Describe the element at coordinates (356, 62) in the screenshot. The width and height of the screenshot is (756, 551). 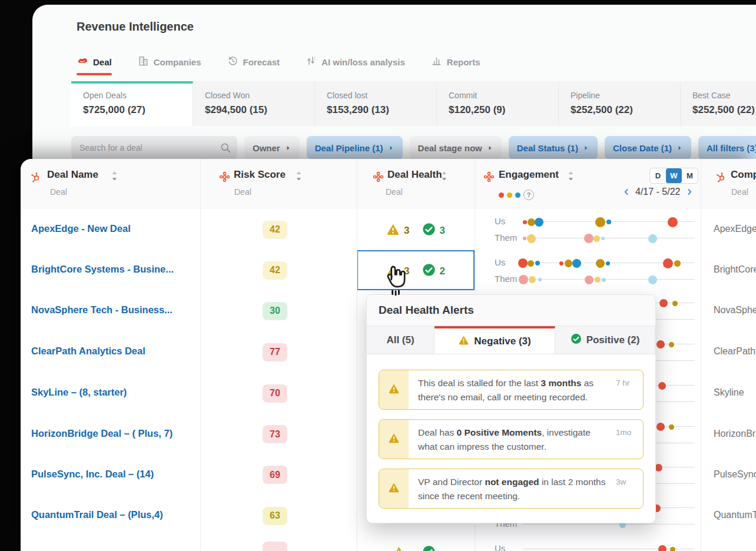
I see `tab-ai-win-loss-analysis: AI win/loss analysis` at that location.